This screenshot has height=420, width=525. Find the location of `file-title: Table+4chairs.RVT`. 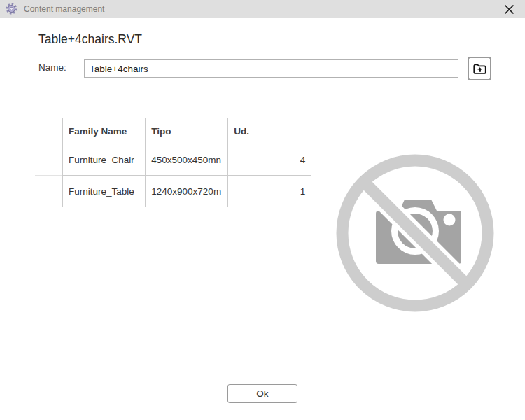

file-title: Table+4chairs.RVT is located at coordinates (90, 39).